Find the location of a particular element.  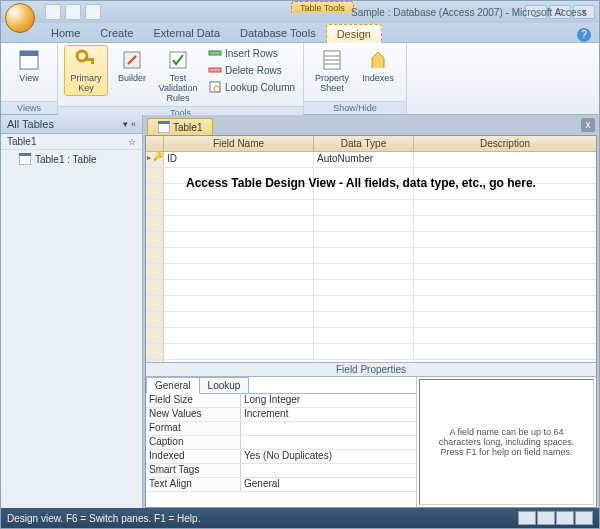

props-tabs: General Lookup is located at coordinates (281, 386).